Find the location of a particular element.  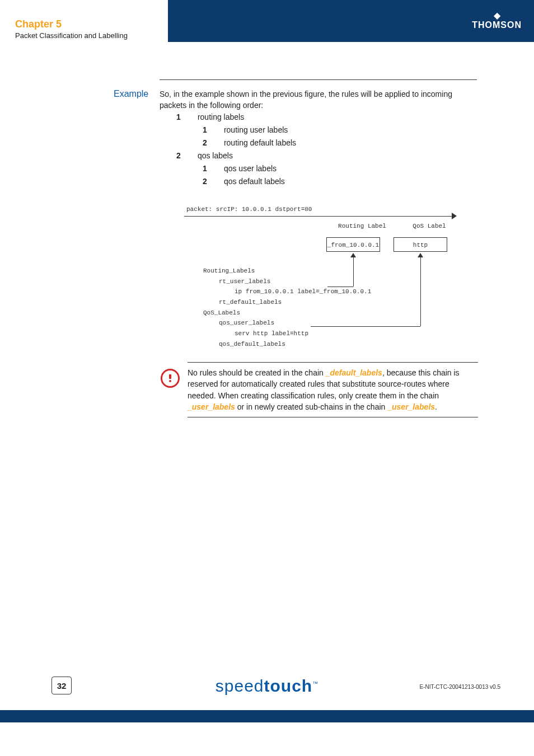

chapter-subtitle: Packet Classification and Labelling is located at coordinates (72, 36).